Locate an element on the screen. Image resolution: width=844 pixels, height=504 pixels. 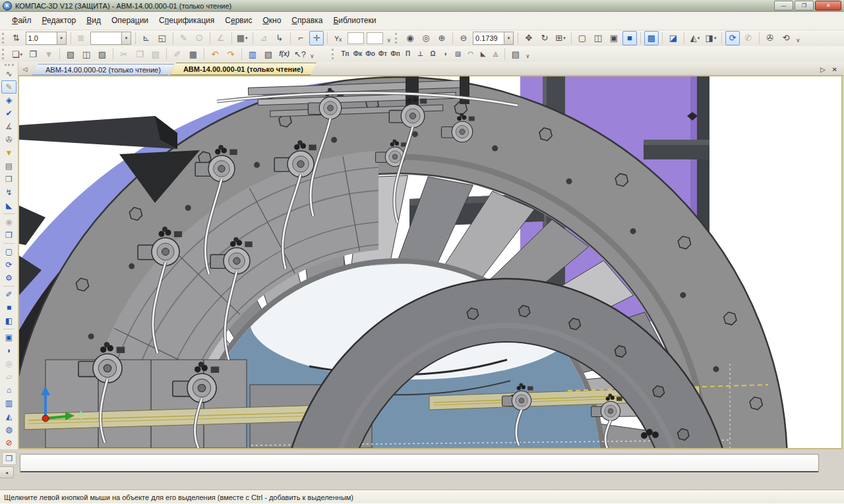
wedge-icon: ◭ is located at coordinates (9, 416).